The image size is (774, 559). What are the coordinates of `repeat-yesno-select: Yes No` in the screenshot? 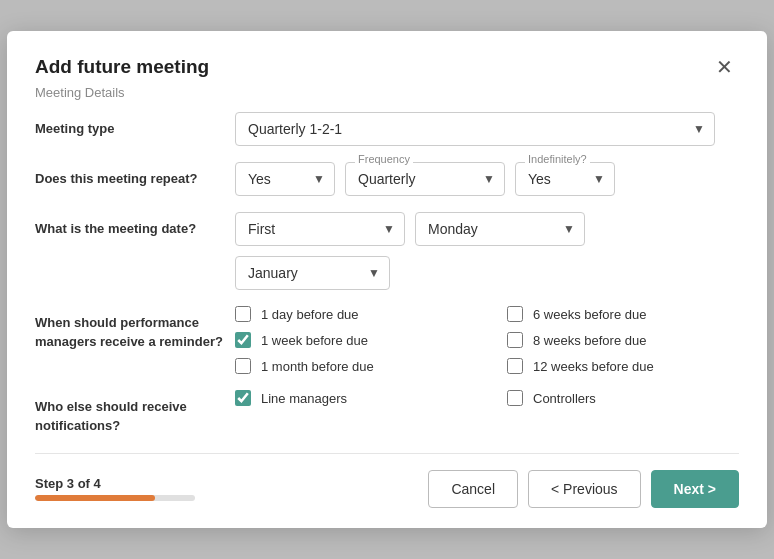 It's located at (285, 179).